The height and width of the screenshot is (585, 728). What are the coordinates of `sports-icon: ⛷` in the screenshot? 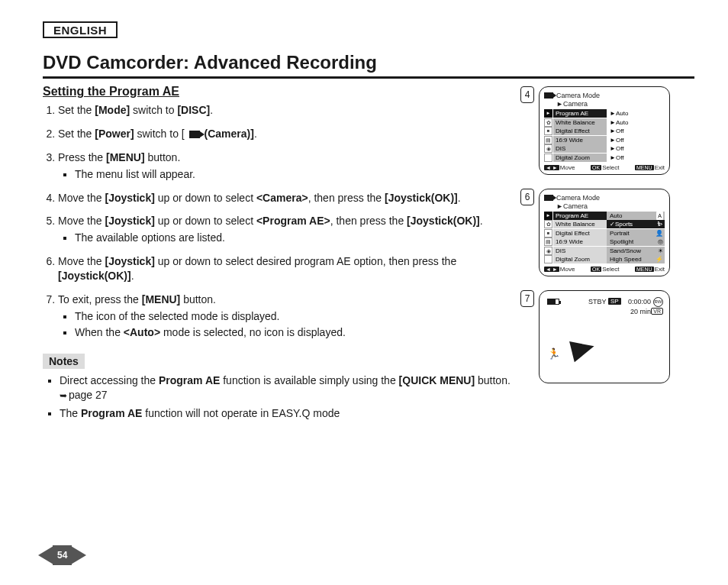 It's located at (660, 225).